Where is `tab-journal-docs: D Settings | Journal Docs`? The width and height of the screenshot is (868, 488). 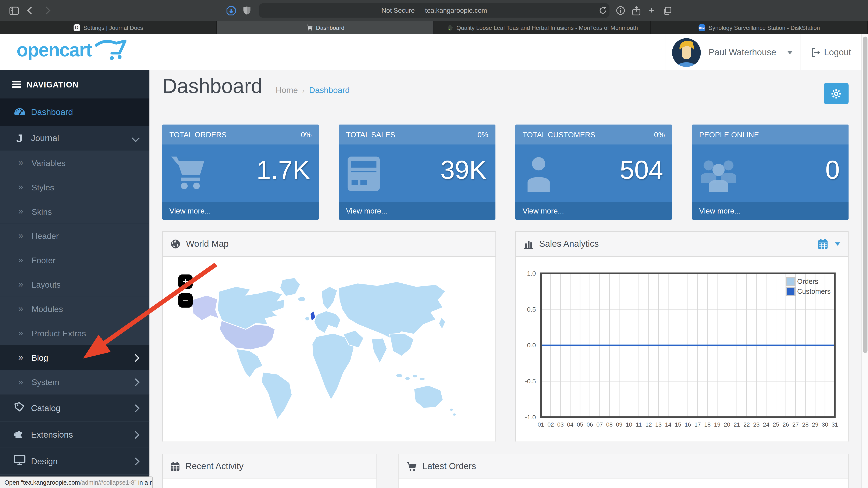
tab-journal-docs: D Settings | Journal Docs is located at coordinates (108, 28).